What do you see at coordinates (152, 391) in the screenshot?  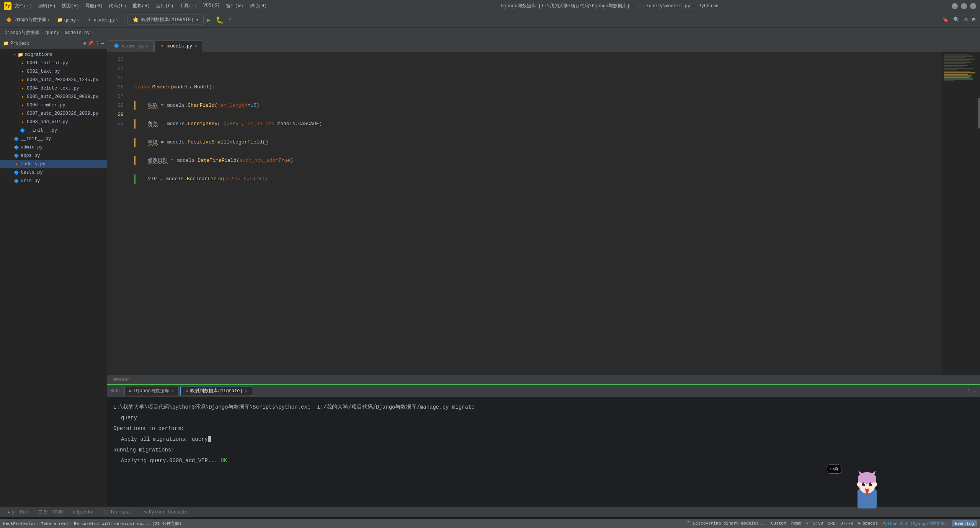 I see `terminal-tab1-label: Django与数据库` at bounding box center [152, 391].